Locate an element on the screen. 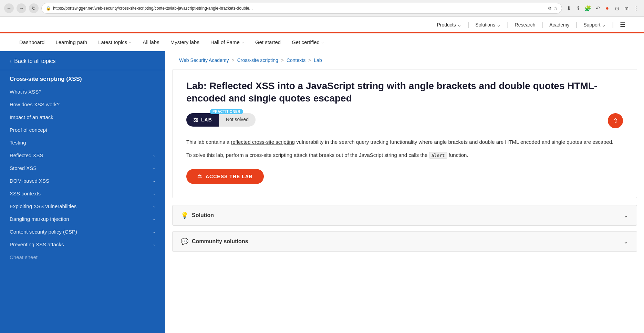 This screenshot has width=644, height=333. bookmark-icon: ☆ is located at coordinates (556, 8).